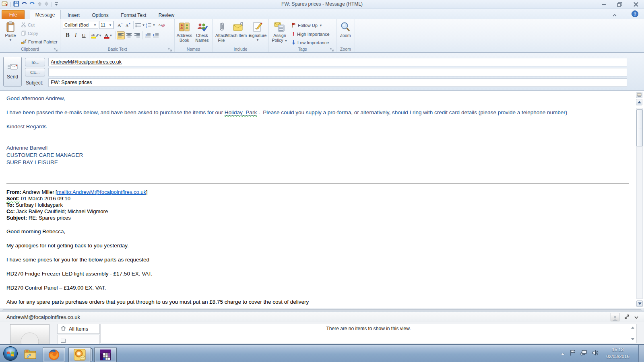 The image size is (644, 362). What do you see at coordinates (641, 353) in the screenshot?
I see `show-desktop-button` at bounding box center [641, 353].